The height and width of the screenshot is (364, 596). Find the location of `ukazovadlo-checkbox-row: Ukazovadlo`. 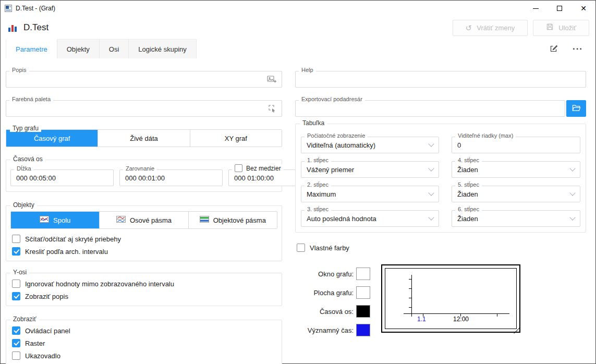

ukazovadlo-checkbox-row: Ukazovadlo is located at coordinates (144, 356).